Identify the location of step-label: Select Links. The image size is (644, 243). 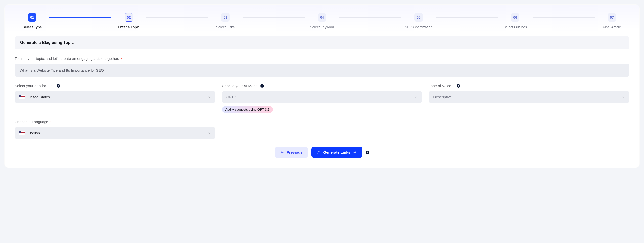
(226, 27).